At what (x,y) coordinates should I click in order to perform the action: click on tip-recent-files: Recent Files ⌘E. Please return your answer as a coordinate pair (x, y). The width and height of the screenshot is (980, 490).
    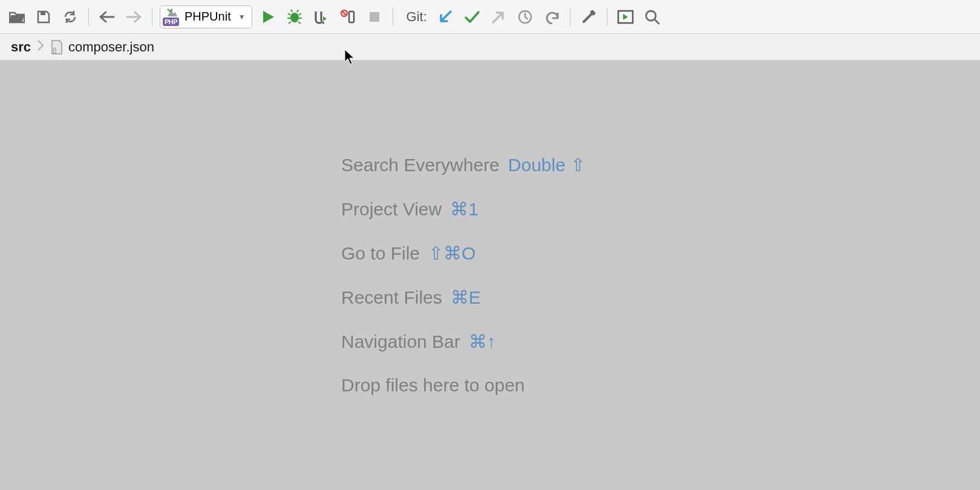
    Looking at the image, I should click on (463, 298).